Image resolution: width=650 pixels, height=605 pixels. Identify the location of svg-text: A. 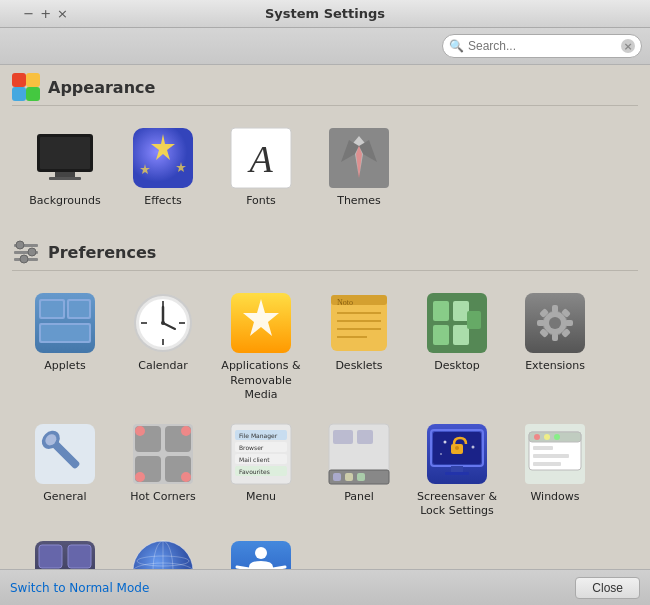
(260, 159).